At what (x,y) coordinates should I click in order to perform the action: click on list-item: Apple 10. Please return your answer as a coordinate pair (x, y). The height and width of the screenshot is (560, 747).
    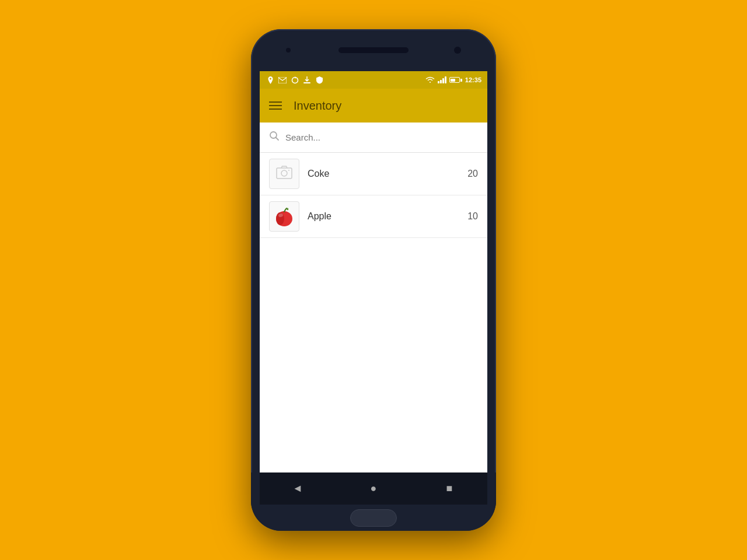
    Looking at the image, I should click on (374, 217).